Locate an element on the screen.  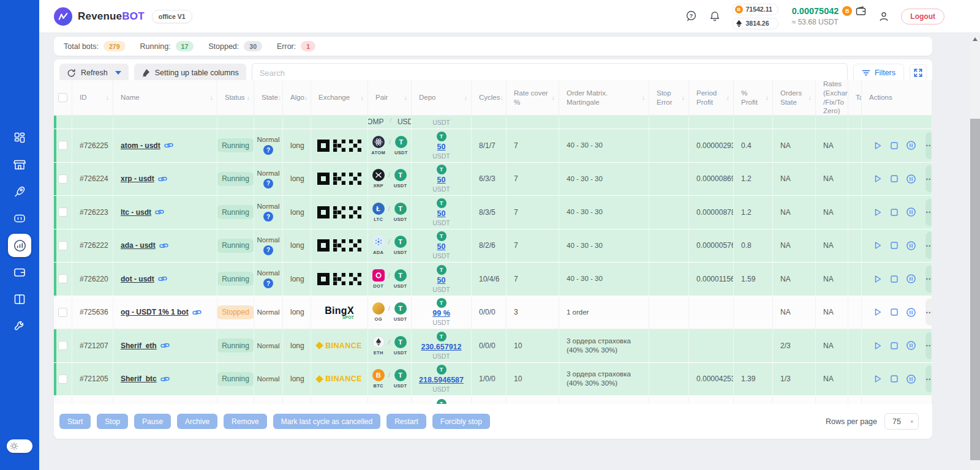
profile-icon is located at coordinates (884, 17).